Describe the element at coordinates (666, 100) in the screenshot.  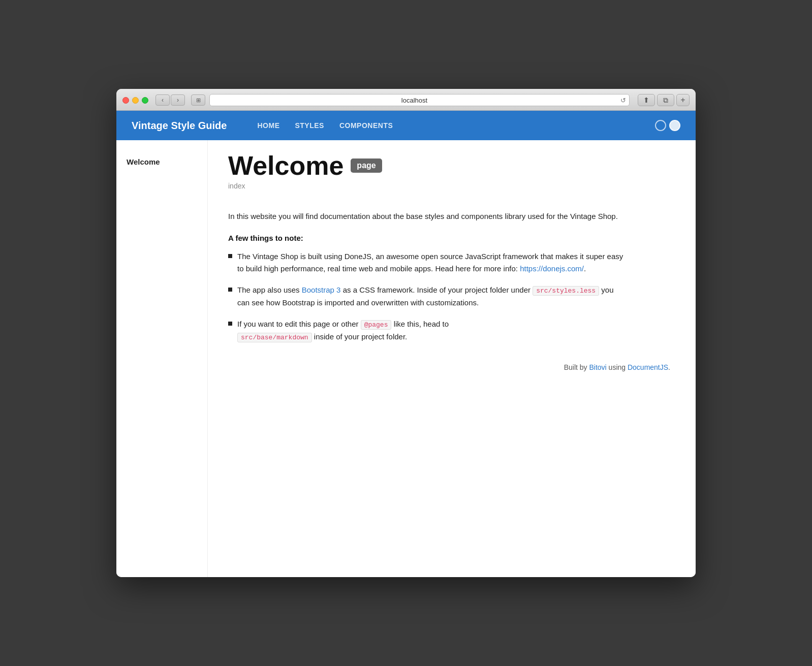
I see `duplicate-button: ⧉` at that location.